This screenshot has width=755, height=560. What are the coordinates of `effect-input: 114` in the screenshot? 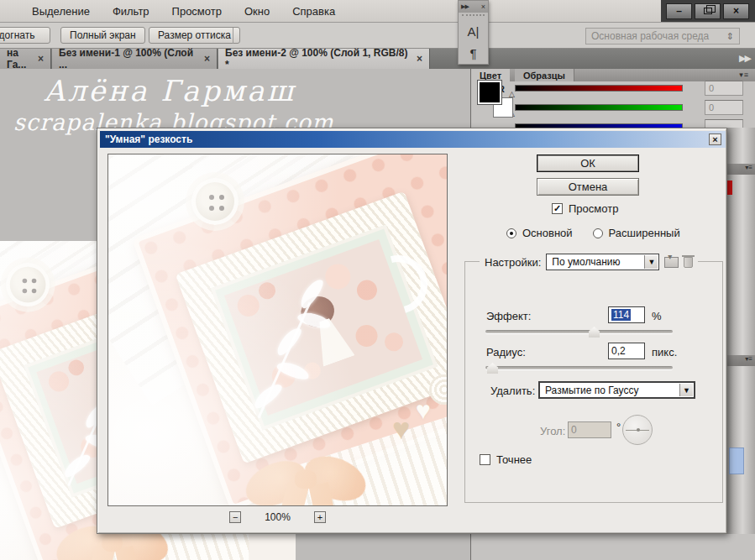 It's located at (627, 315).